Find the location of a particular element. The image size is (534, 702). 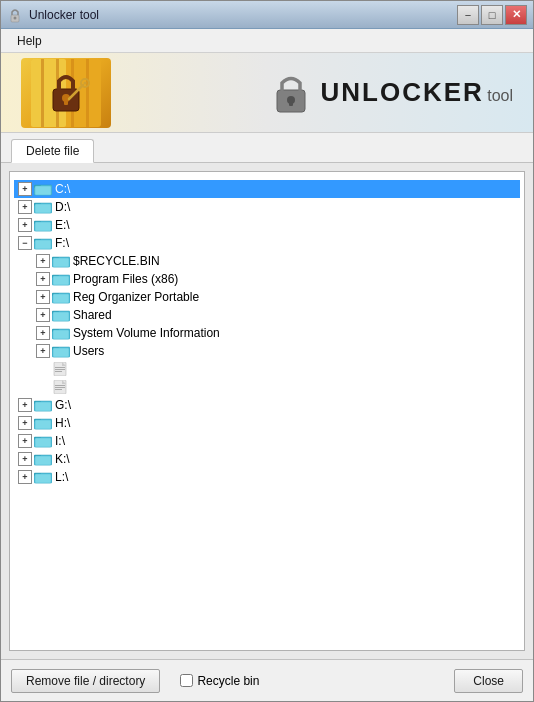

expand-c: + is located at coordinates (25, 189).